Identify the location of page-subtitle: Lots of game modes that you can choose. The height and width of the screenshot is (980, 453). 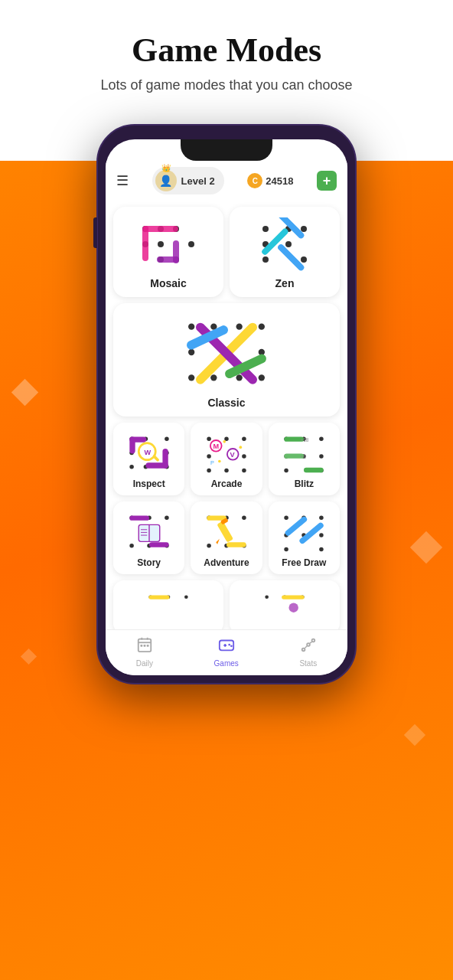
(226, 86).